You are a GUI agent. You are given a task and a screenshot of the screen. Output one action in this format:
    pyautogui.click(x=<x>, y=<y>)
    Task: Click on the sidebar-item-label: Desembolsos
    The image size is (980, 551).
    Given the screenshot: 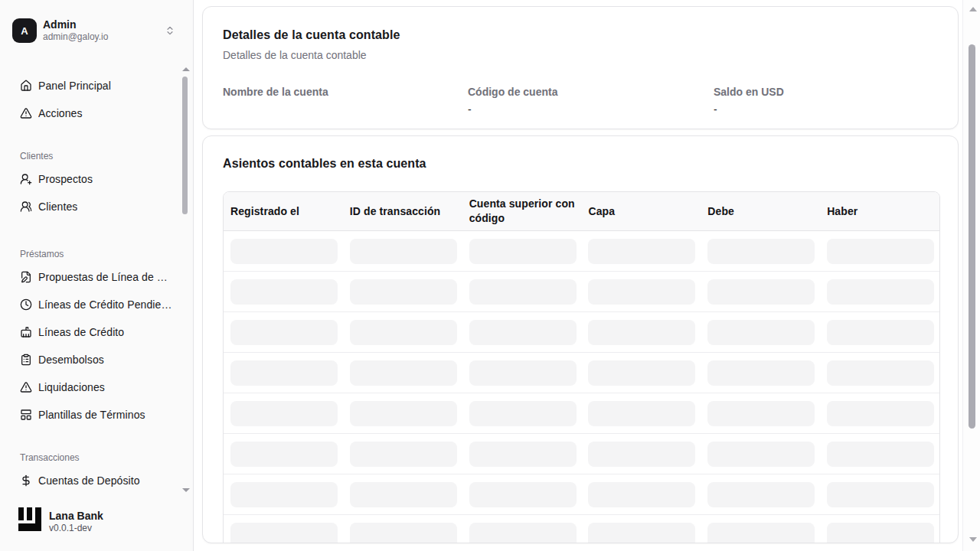 What is the action you would take?
    pyautogui.click(x=71, y=360)
    